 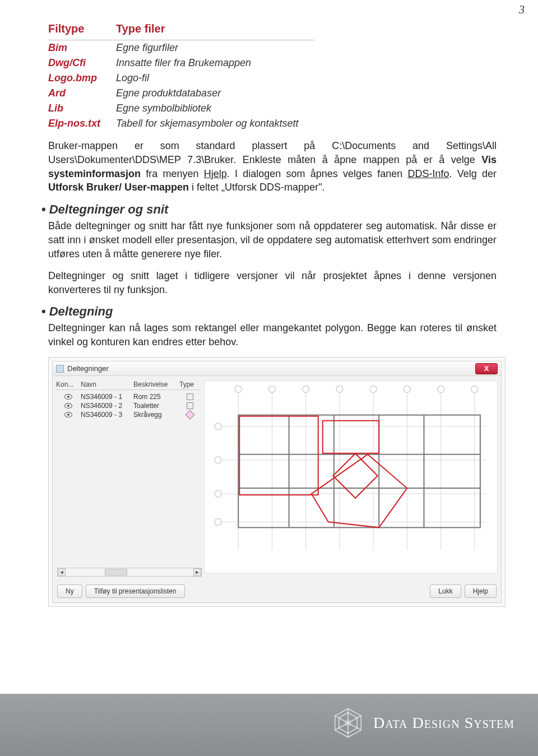 What do you see at coordinates (81, 312) in the screenshot?
I see `section-title-text: Deltegning` at bounding box center [81, 312].